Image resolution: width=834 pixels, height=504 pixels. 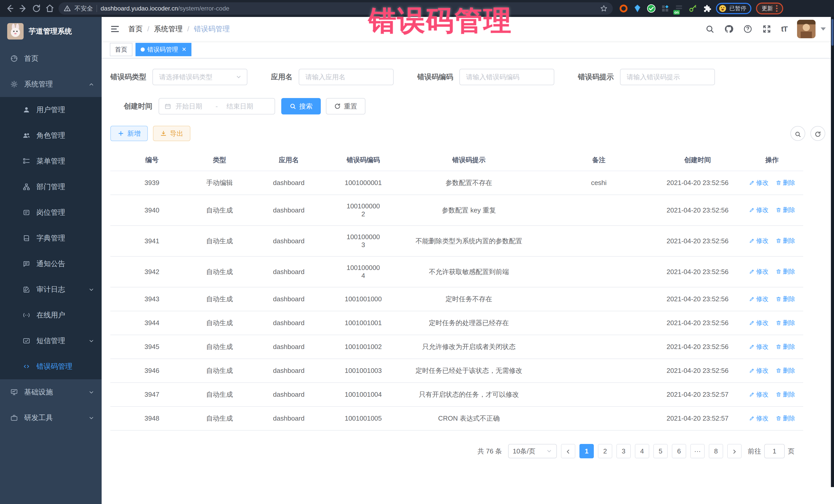 What do you see at coordinates (135, 29) in the screenshot?
I see `breadcrumb-item-0: 首页` at bounding box center [135, 29].